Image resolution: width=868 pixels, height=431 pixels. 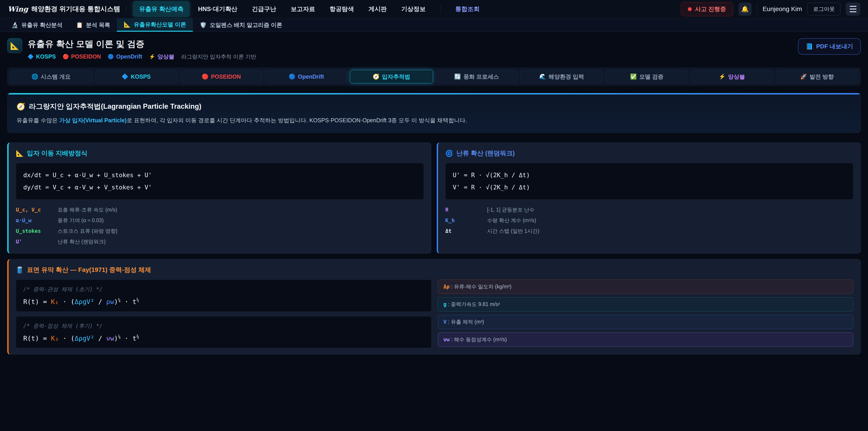 I want to click on tab-model-validation: ✅ 모델 검증, so click(x=647, y=76).